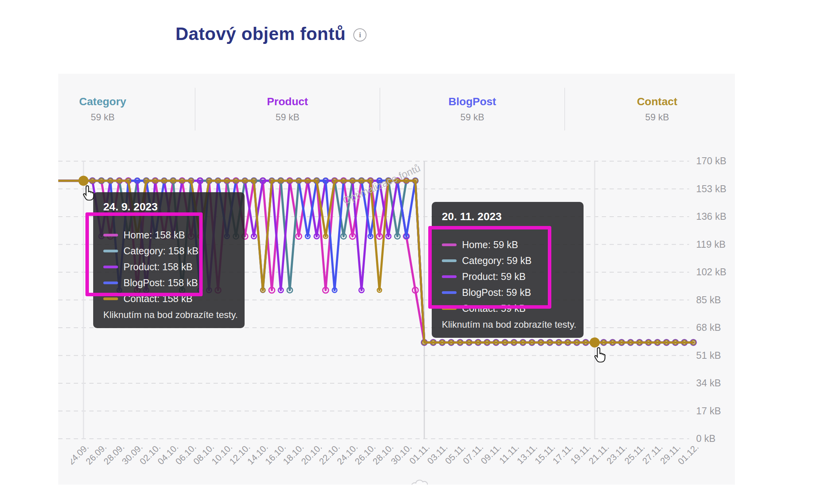 Image resolution: width=813 pixels, height=504 pixels. Describe the element at coordinates (144, 254) in the screenshot. I see `highlight-box-left` at that location.